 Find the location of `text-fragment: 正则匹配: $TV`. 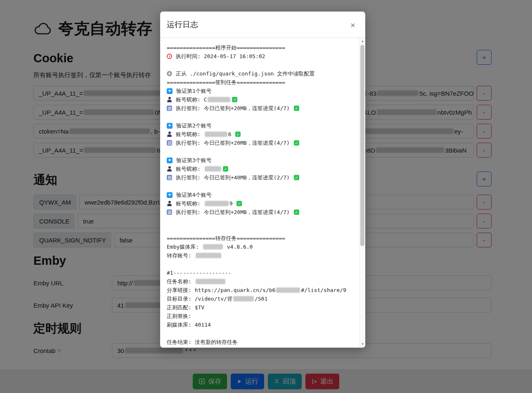

text-fragment: 正则匹配: $TV is located at coordinates (186, 308).